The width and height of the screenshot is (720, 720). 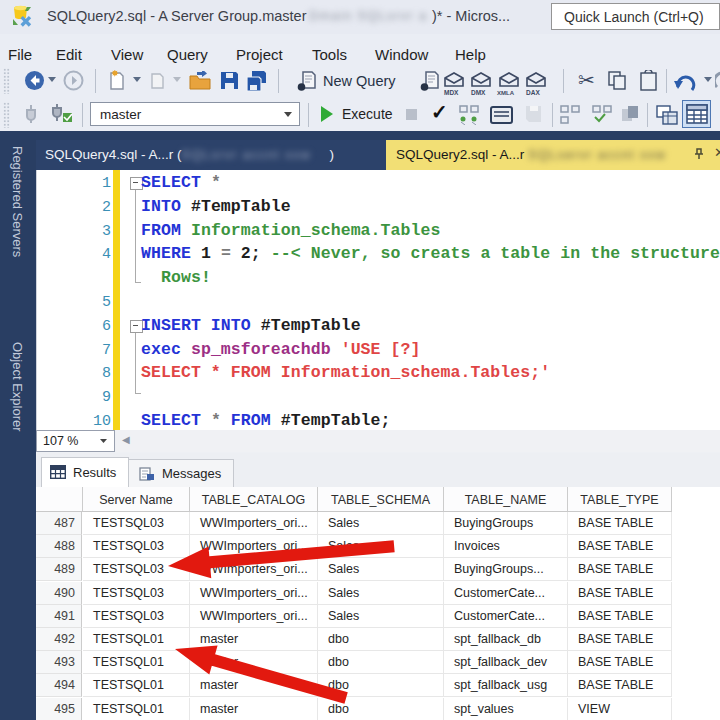 What do you see at coordinates (533, 92) in the screenshot?
I see `svg-text: DAX` at bounding box center [533, 92].